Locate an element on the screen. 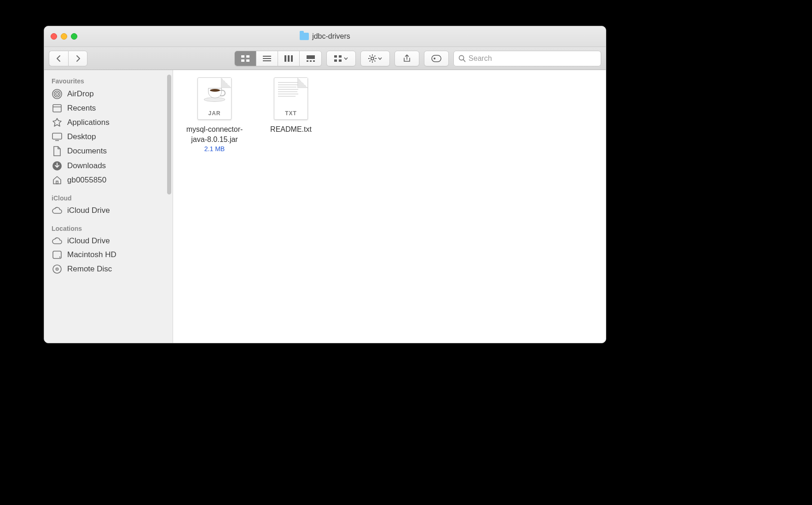 This screenshot has width=812, height=505. column-view-button is located at coordinates (289, 59).